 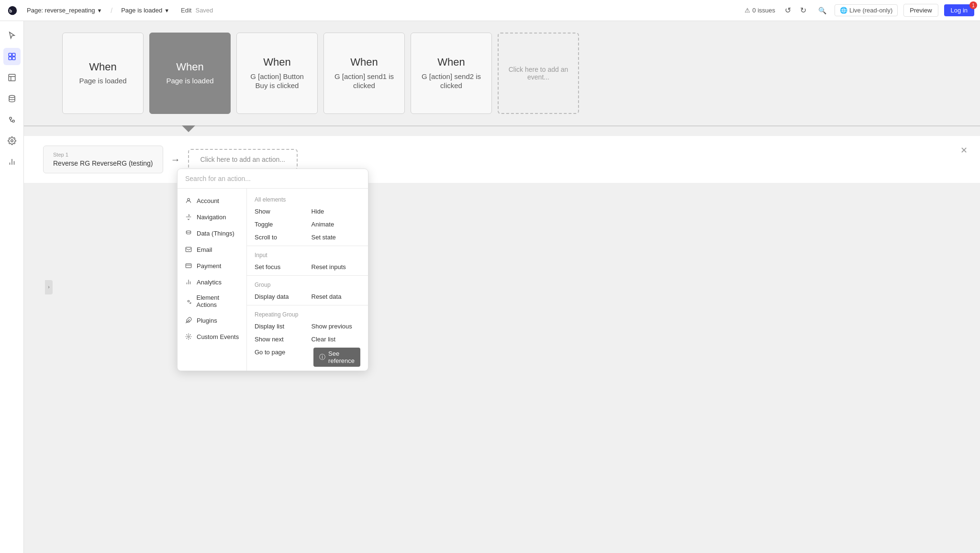 I want to click on sidebar-item-elements, so click(x=12, y=56).